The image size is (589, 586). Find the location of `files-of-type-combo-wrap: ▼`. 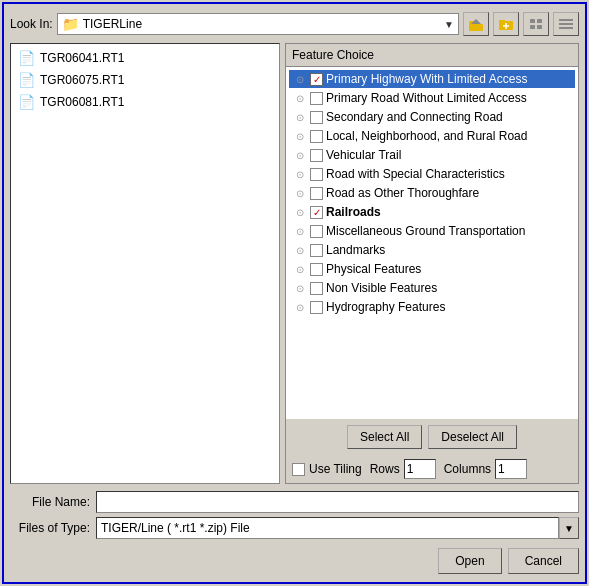

files-of-type-combo-wrap: ▼ is located at coordinates (338, 528).